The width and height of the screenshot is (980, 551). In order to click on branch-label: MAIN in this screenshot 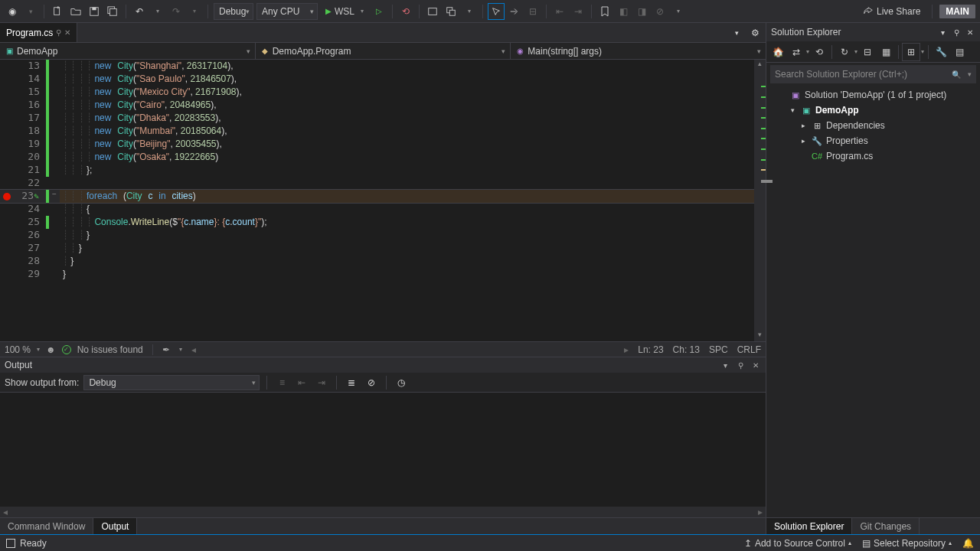, I will do `click(957, 11)`.